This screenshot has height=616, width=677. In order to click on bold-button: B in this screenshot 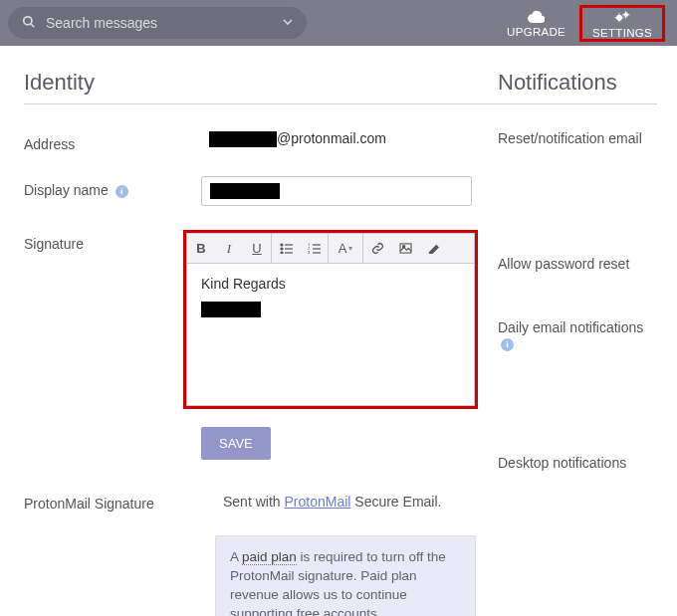, I will do `click(201, 249)`.